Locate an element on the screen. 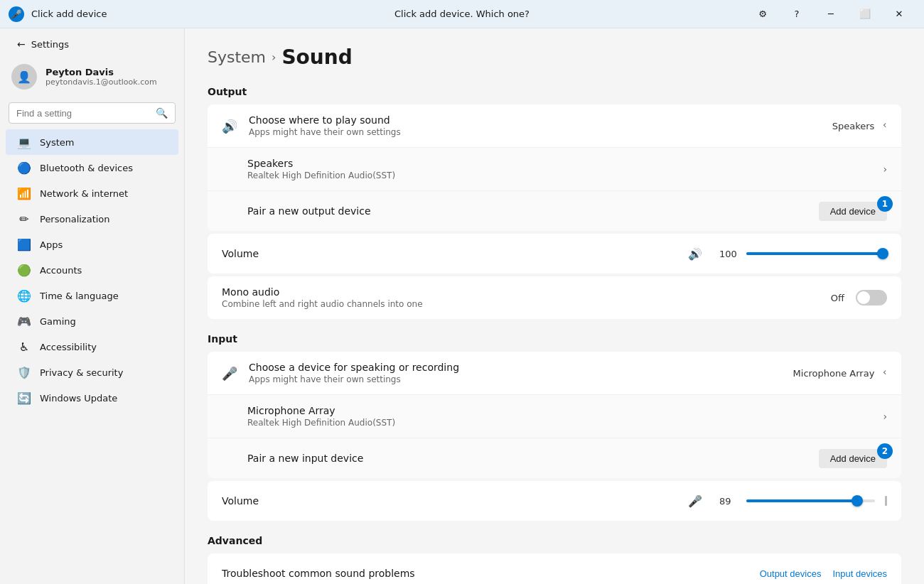  input-device-badge: 2 is located at coordinates (885, 451).